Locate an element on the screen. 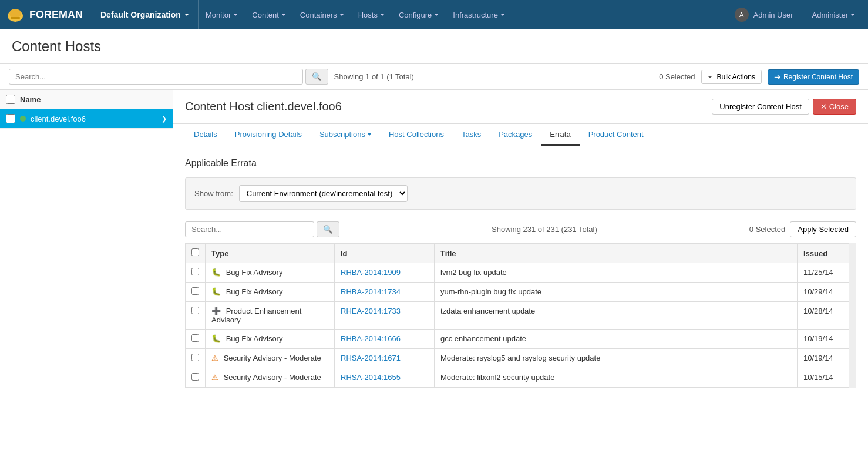 The width and height of the screenshot is (868, 474). selected-count-label: 0 Selected is located at coordinates (677, 76).